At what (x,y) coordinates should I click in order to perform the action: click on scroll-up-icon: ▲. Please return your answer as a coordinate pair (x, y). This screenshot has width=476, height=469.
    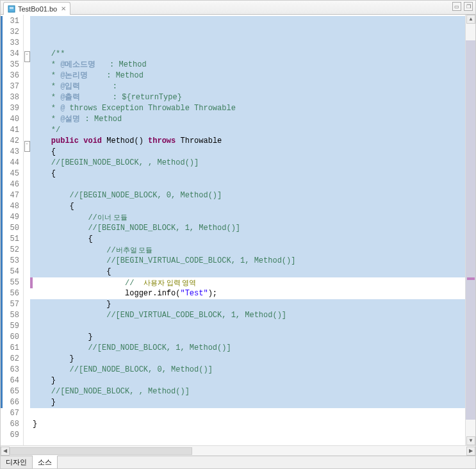
    Looking at the image, I should click on (471, 19).